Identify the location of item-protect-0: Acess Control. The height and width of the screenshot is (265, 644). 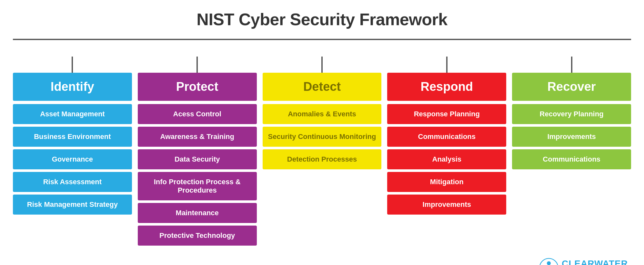
(197, 114).